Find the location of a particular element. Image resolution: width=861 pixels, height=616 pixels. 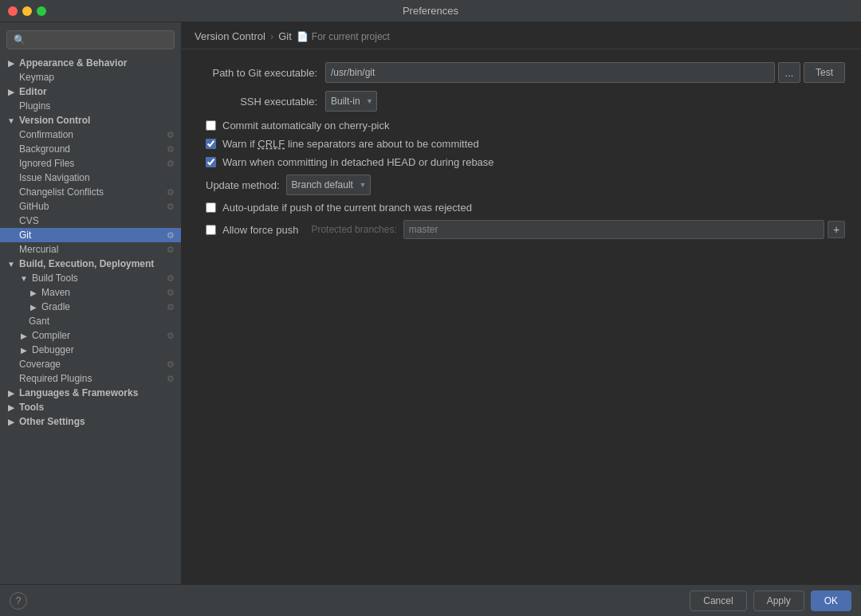

sidebar-item-plugins: Plugins is located at coordinates (91, 106).